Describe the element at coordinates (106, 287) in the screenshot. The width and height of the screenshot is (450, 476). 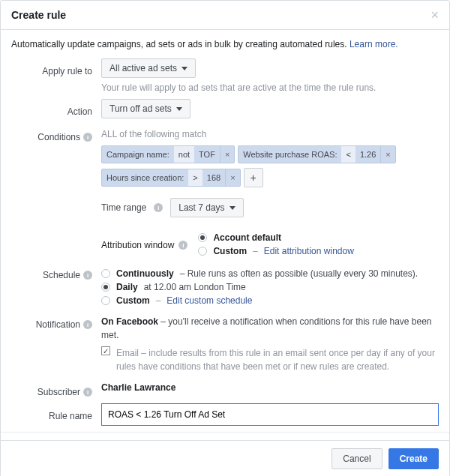
I see `schedule-daily-radio` at that location.